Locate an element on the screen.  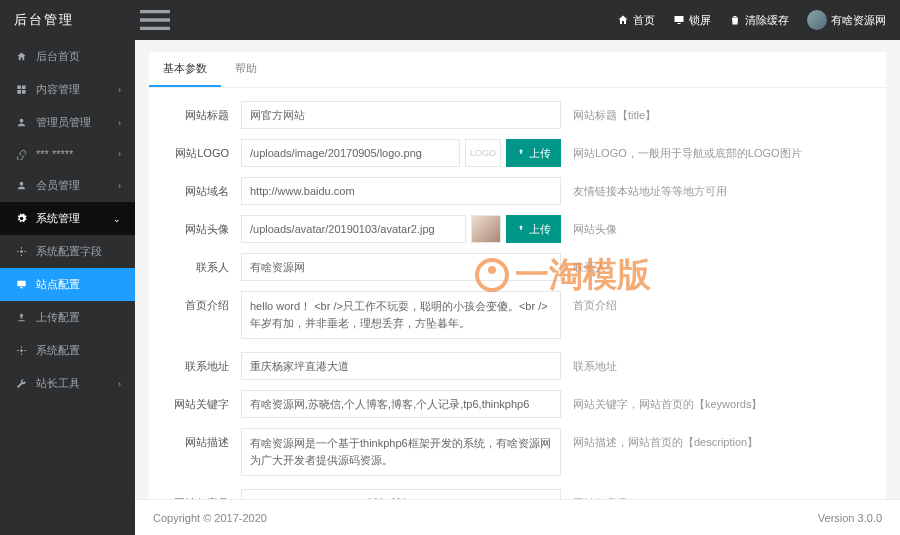
label-desc: 网站描述 is located at coordinates (198, 439).